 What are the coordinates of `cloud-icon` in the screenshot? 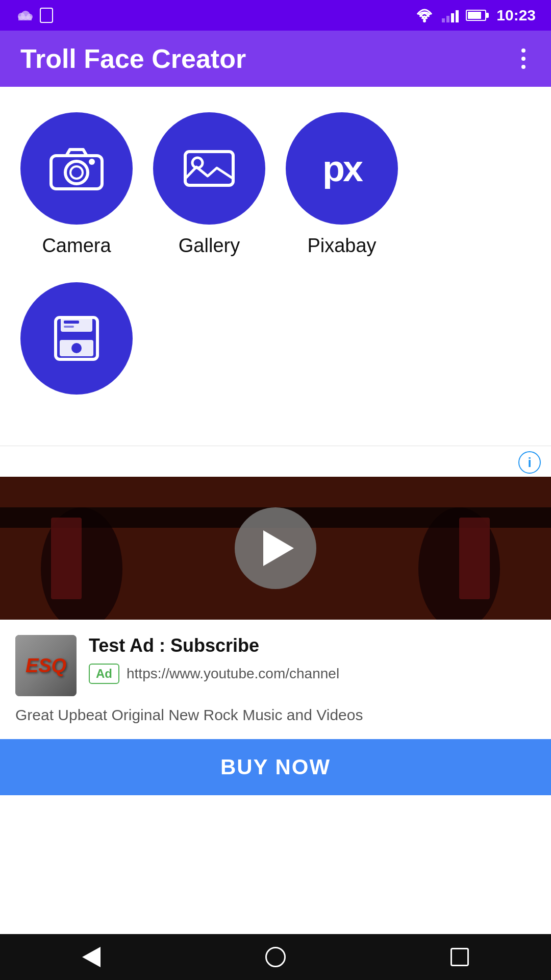 It's located at (24, 15).